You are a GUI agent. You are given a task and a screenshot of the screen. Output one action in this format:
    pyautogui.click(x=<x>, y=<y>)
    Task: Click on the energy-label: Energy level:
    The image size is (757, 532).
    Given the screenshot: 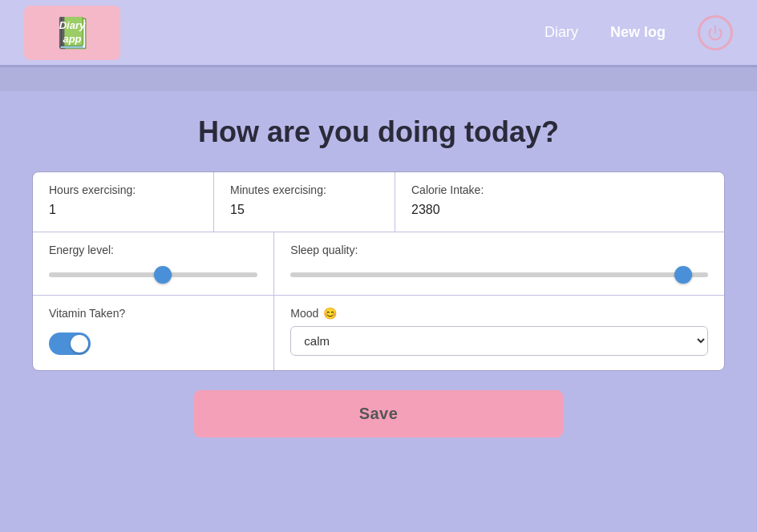 What is the action you would take?
    pyautogui.click(x=153, y=250)
    